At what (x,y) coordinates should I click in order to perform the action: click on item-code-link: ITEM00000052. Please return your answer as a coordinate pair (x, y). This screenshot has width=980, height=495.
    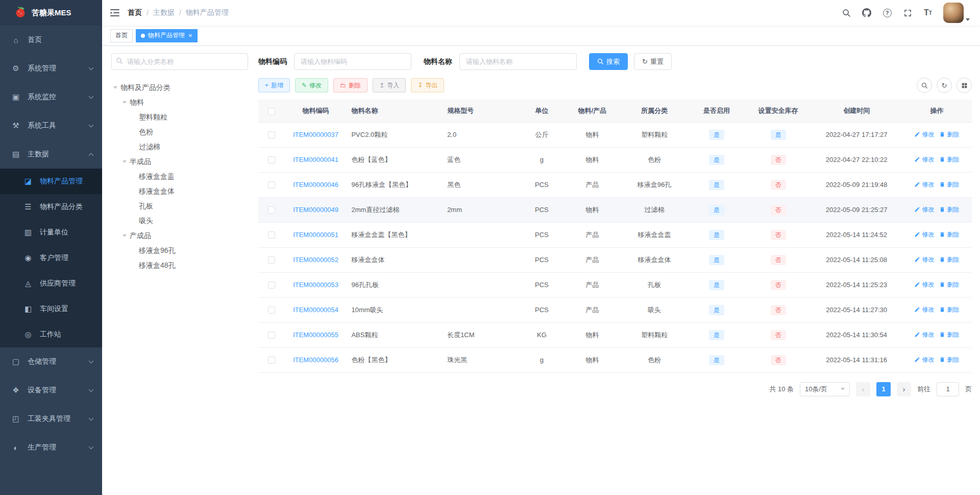
    Looking at the image, I should click on (315, 260).